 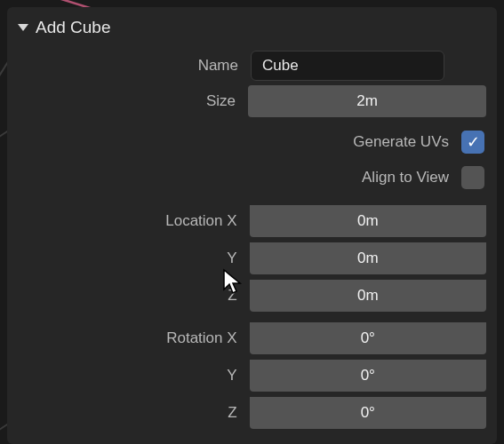 I want to click on checkmark-icon: ✓, so click(x=473, y=142).